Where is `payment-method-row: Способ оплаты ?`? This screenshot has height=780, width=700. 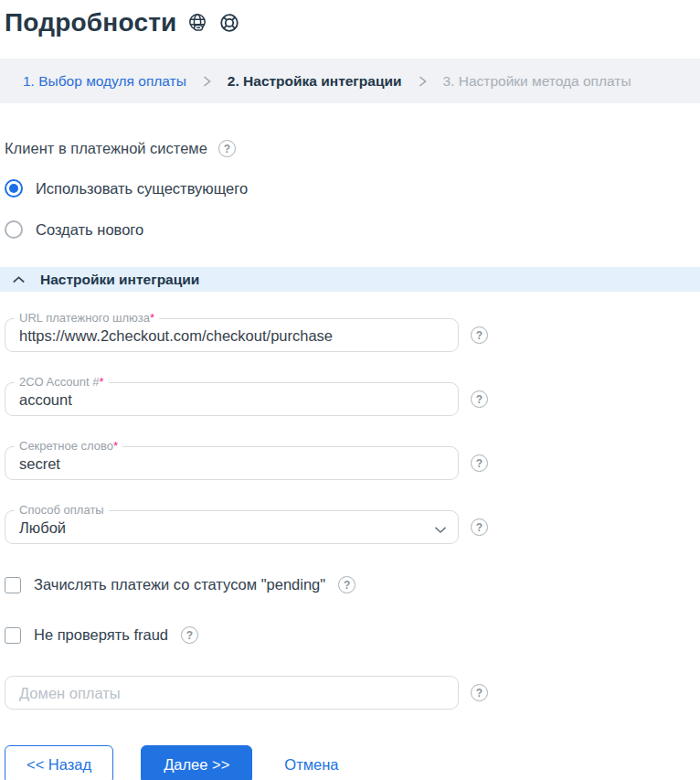 payment-method-row: Способ оплаты ? is located at coordinates (353, 527).